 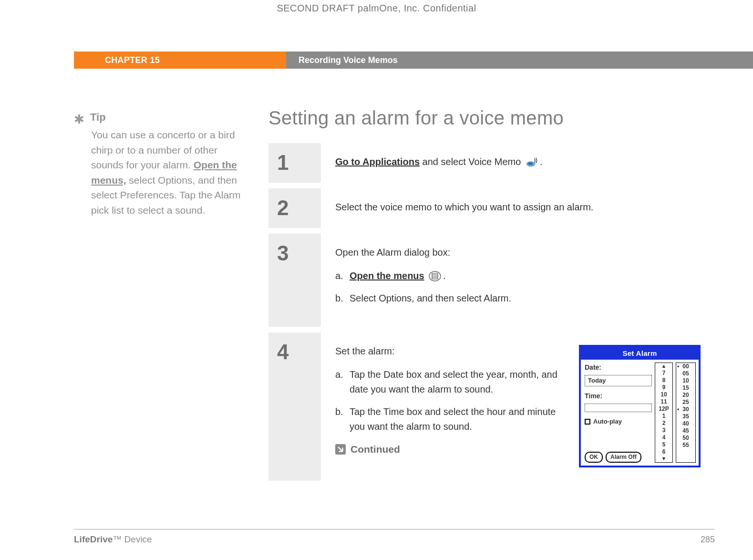 What do you see at coordinates (686, 366) in the screenshot?
I see `minute-option: 00` at bounding box center [686, 366].